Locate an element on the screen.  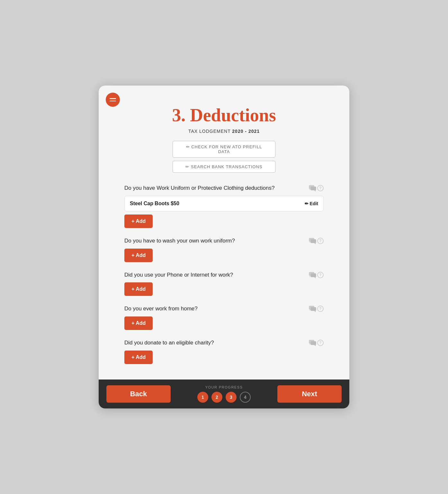
add-button-phone-internet: + Add is located at coordinates (139, 289).